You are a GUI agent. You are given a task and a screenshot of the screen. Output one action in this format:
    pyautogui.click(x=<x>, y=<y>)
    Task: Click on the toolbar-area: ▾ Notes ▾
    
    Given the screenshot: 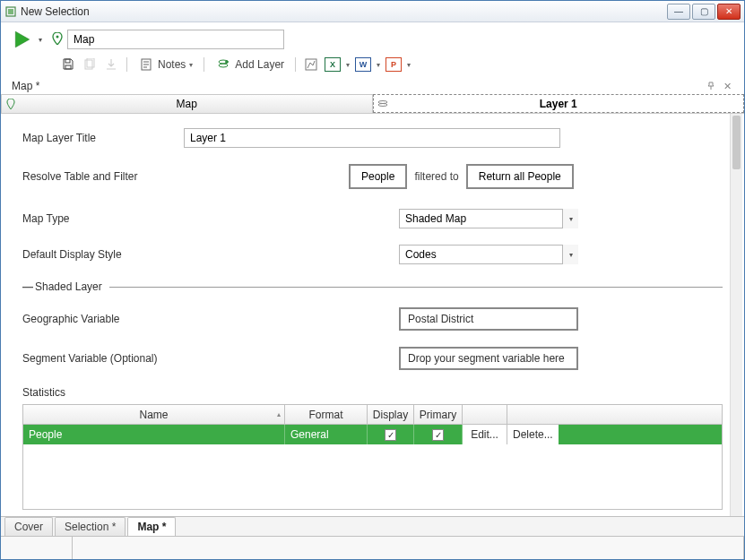 What is the action you would take?
    pyautogui.click(x=373, y=50)
    